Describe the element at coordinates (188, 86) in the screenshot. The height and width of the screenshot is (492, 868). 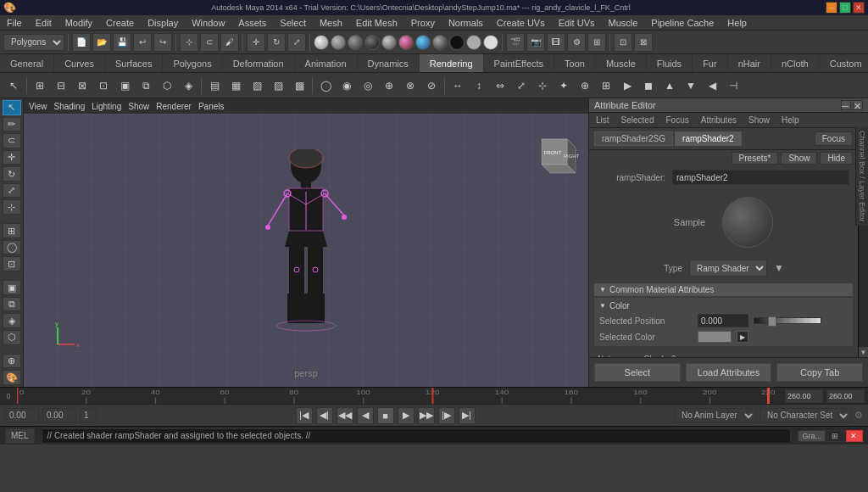
I see `tb2-icon-8: ◈` at that location.